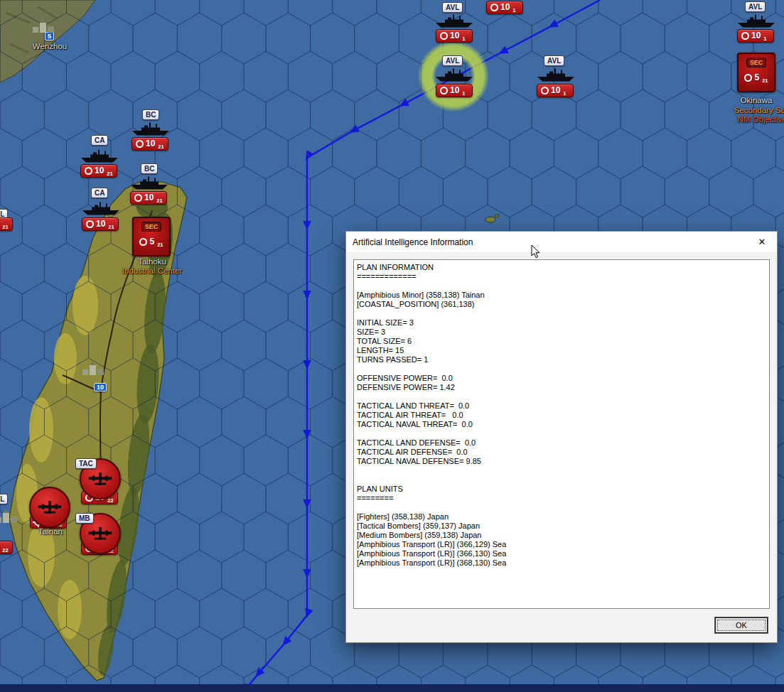 The image size is (784, 692). Describe the element at coordinates (536, 252) in the screenshot. I see `mouse-cursor` at that location.